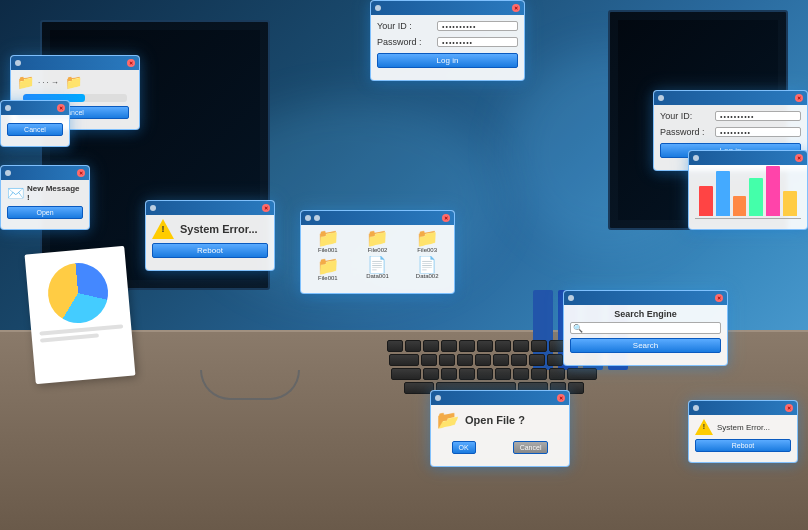  What do you see at coordinates (74, 82) in the screenshot?
I see `folder-icon-2: 📁` at bounding box center [74, 82].